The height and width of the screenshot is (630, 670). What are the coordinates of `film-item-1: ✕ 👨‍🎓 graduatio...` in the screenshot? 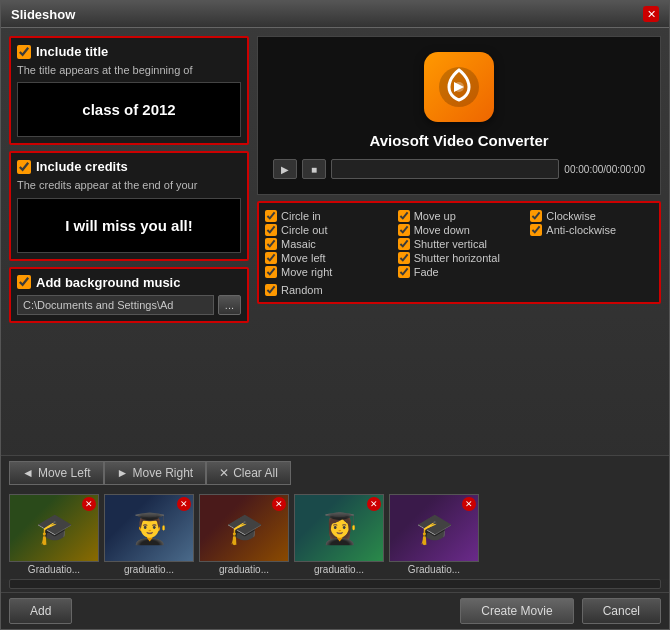 It's located at (149, 534).